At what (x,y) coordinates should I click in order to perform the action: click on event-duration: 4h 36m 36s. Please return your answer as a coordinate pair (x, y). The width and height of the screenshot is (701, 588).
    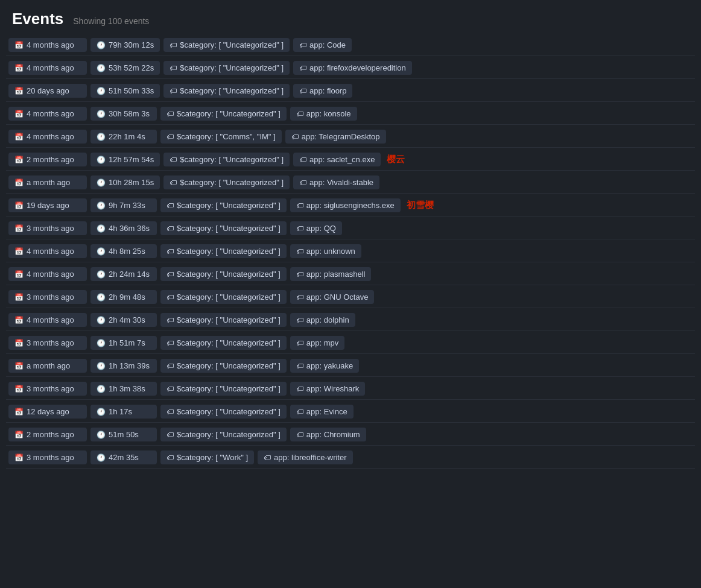
    Looking at the image, I should click on (129, 228).